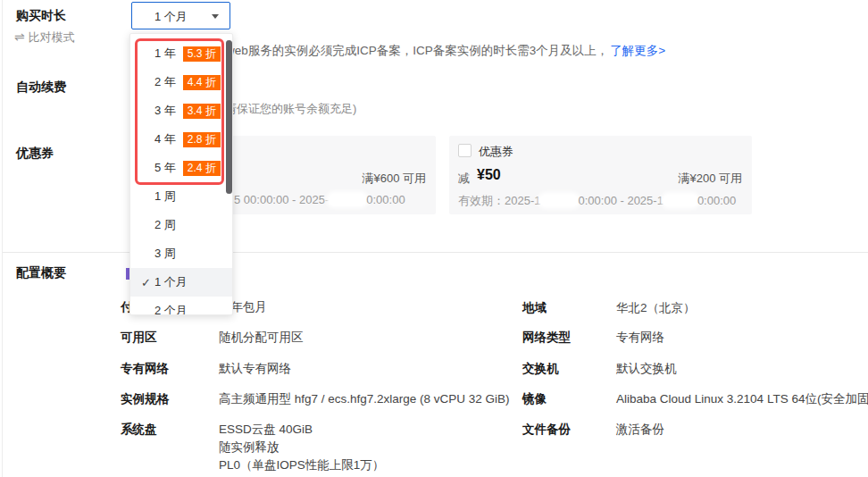 The height and width of the screenshot is (477, 868). What do you see at coordinates (181, 82) in the screenshot?
I see `option-2-years: 2 年 4.4 折` at bounding box center [181, 82].